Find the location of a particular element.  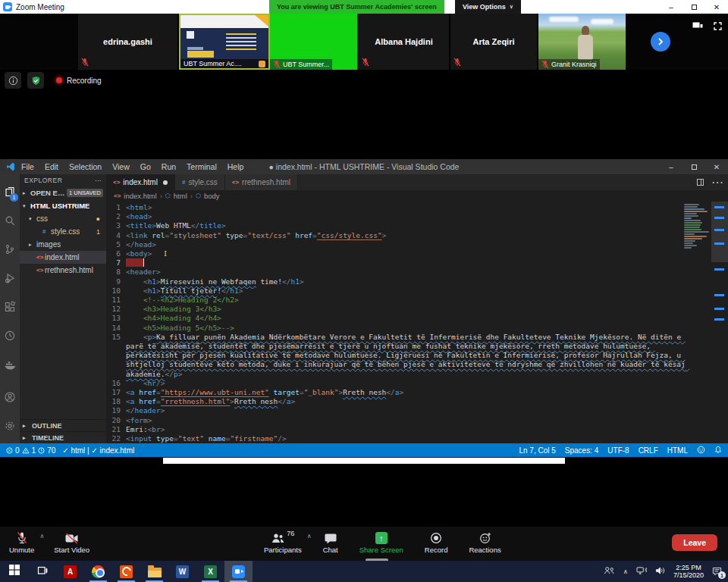

camera-muted-icon is located at coordinates (71, 537).